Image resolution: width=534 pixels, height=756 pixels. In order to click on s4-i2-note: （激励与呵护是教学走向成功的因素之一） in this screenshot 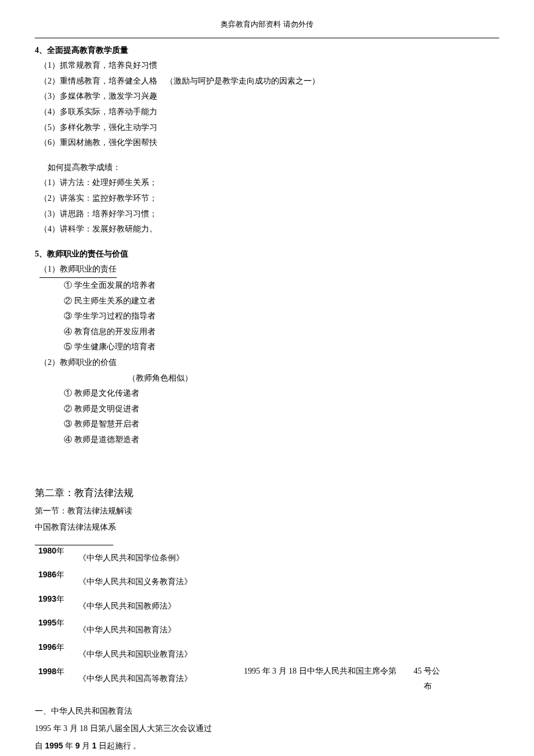, I will do `click(243, 81)`.